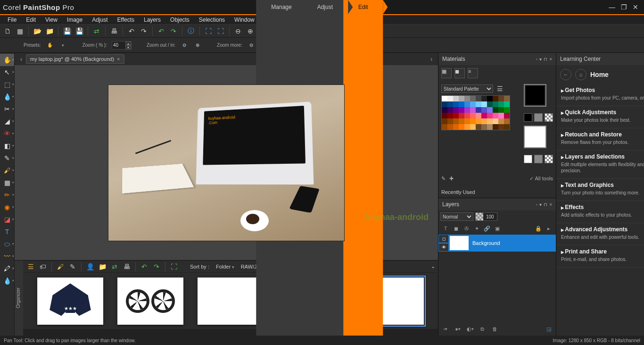 This screenshot has height=345, width=644. What do you see at coordinates (544, 178) in the screenshot?
I see `all-tools-label: All tools` at bounding box center [544, 178].